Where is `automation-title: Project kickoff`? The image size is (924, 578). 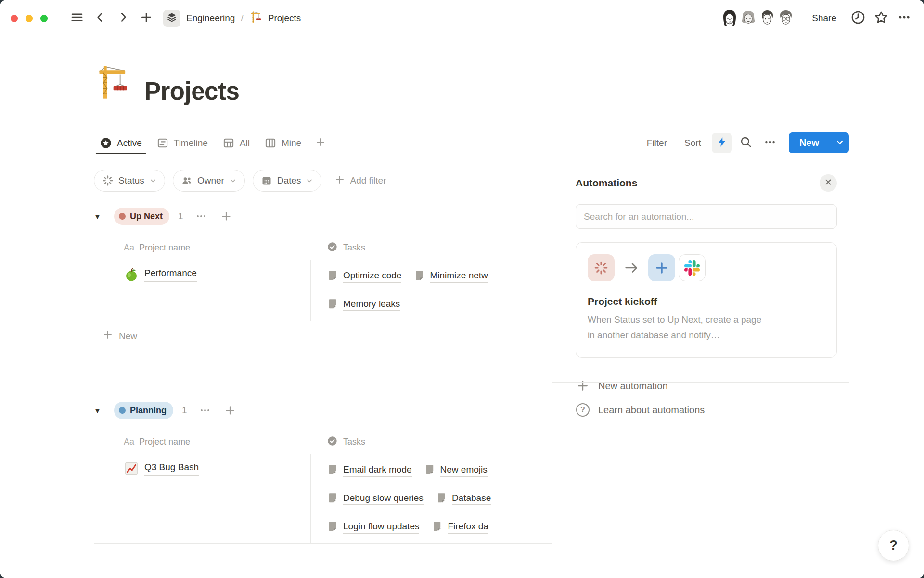 automation-title: Project kickoff is located at coordinates (706, 302).